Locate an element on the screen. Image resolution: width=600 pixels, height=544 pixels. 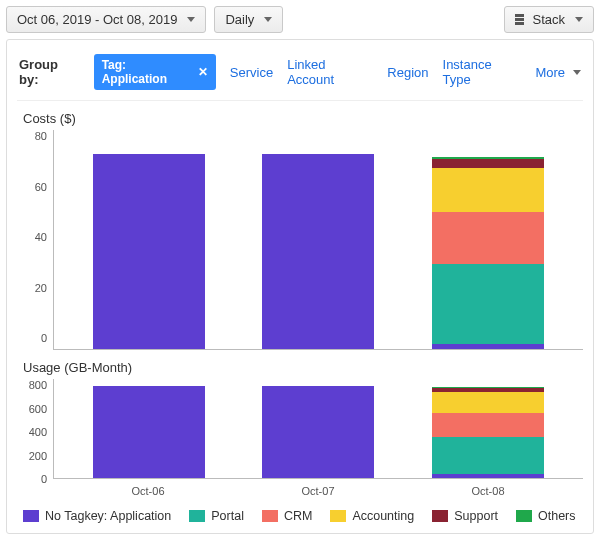
legend-item: Portal is located at coordinates (216, 516).